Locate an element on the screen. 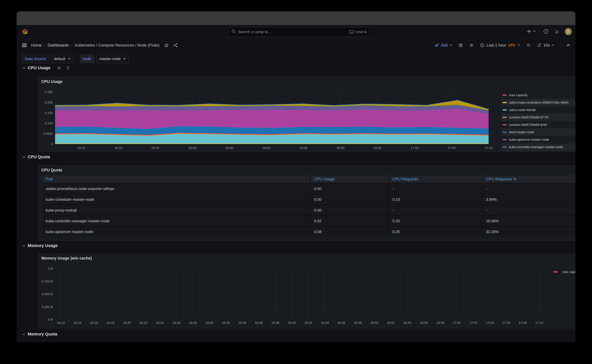  x-axis-tick: 16:32 is located at coordinates (226, 323).